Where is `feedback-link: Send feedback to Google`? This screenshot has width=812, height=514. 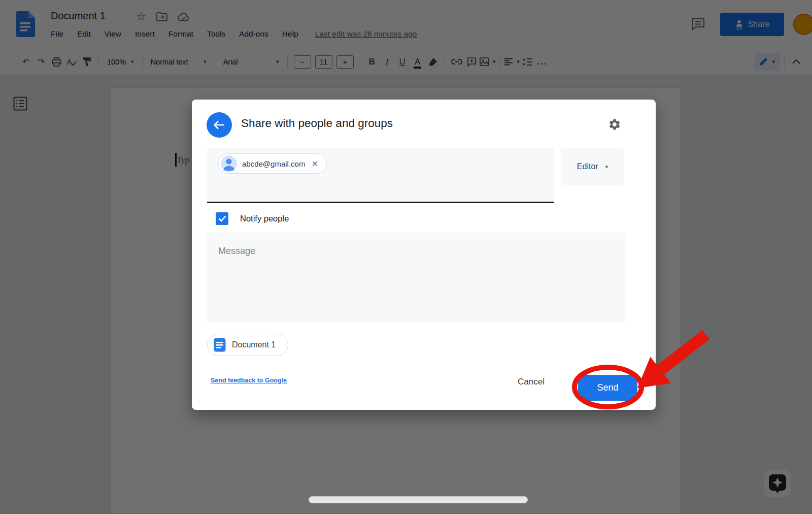
feedback-link: Send feedback to Google is located at coordinates (249, 380).